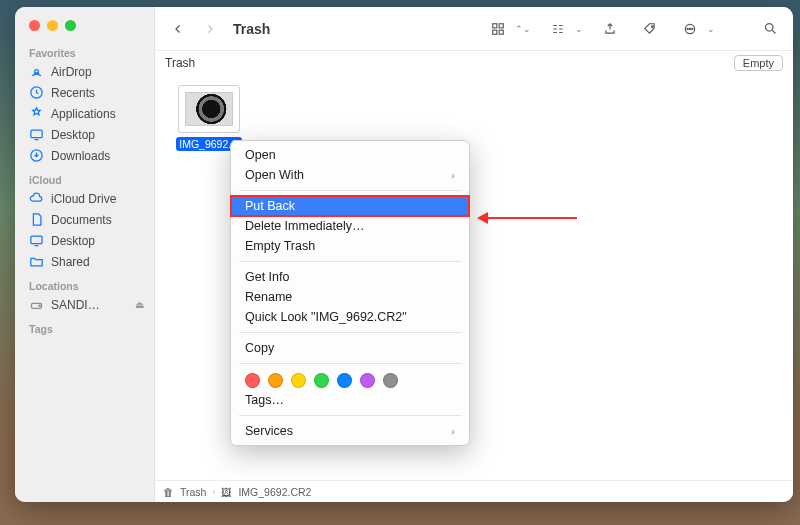 Image resolution: width=800 pixels, height=525 pixels. I want to click on sidebar-item-recents: Recents, so click(84, 92).